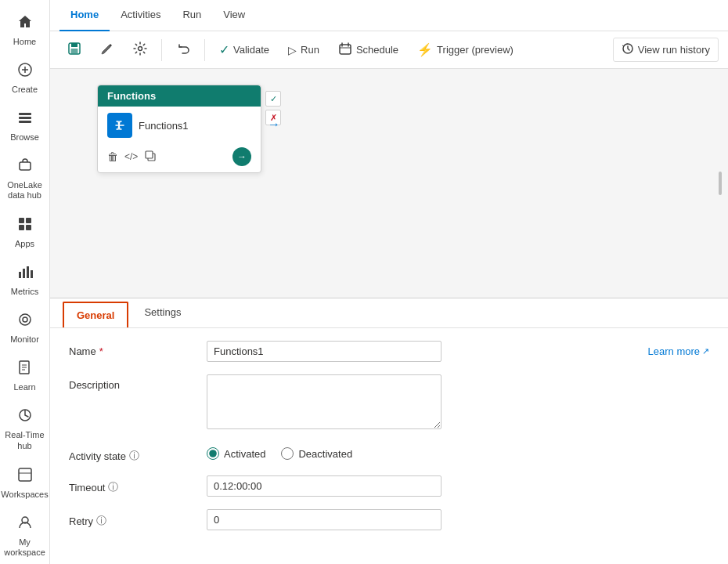 This screenshot has height=564, width=728. Describe the element at coordinates (25, 327) in the screenshot. I see `sidebar-item-monitor: Monitor` at that location.